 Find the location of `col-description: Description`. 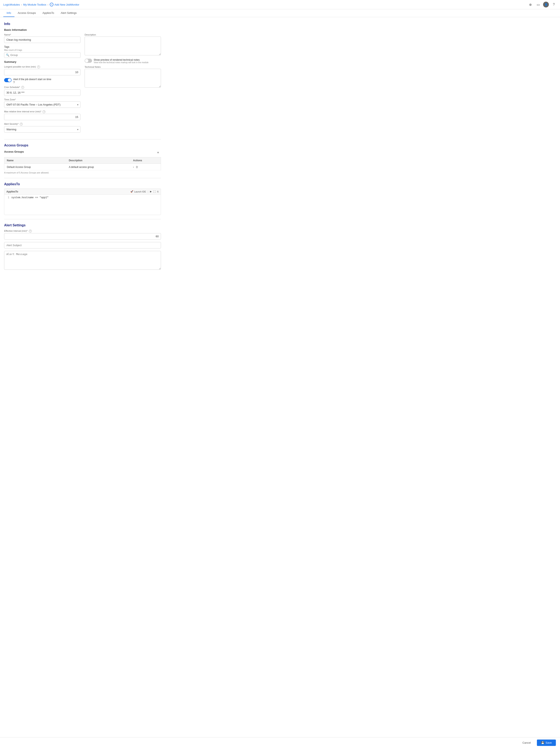

col-description: Description is located at coordinates (98, 160).